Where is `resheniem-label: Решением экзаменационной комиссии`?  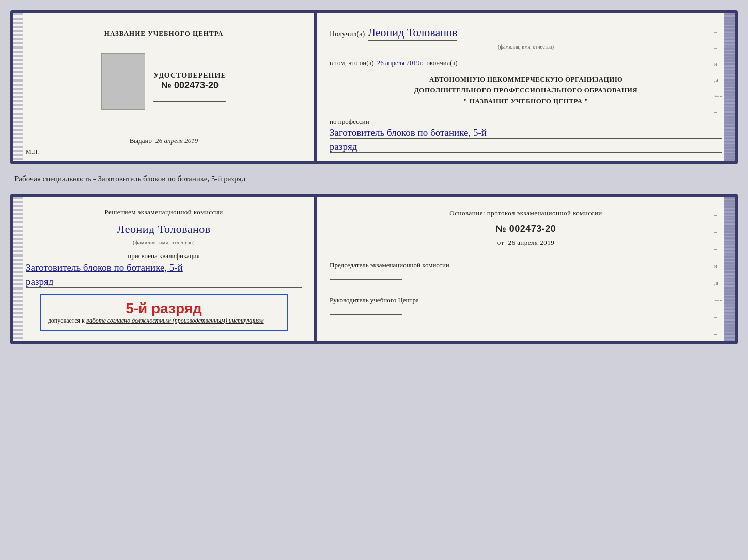 resheniem-label: Решением экзаменационной комиссии is located at coordinates (164, 213).